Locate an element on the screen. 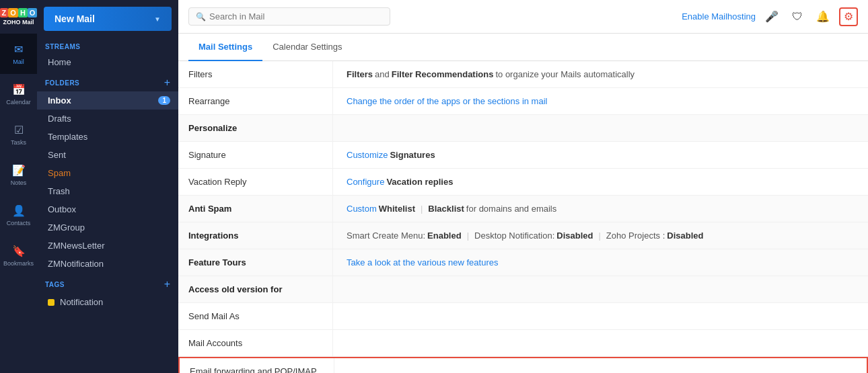 The width and height of the screenshot is (868, 373). zoho-projects-disabled: Disabled is located at coordinates (685, 235).